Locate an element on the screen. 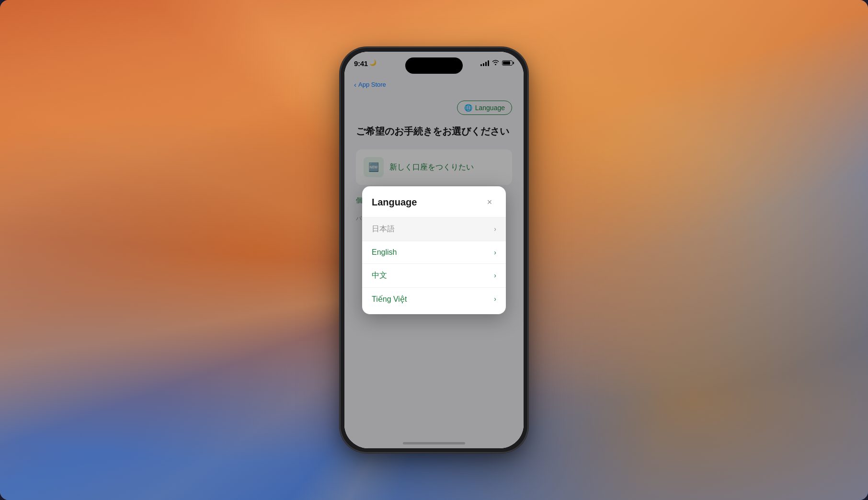 The image size is (868, 500). language-item-chinese: 中文 › is located at coordinates (434, 275).